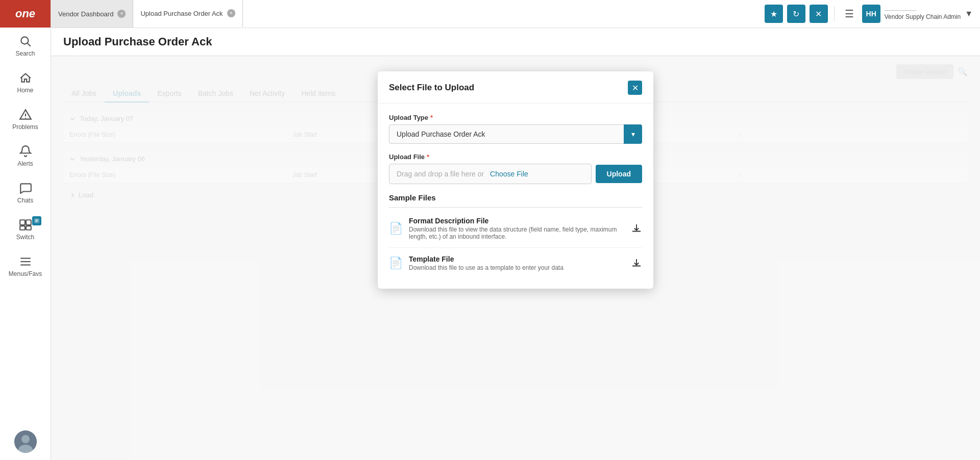 The image size is (980, 460). I want to click on tab-close-upload-po-ack: ×, so click(231, 13).